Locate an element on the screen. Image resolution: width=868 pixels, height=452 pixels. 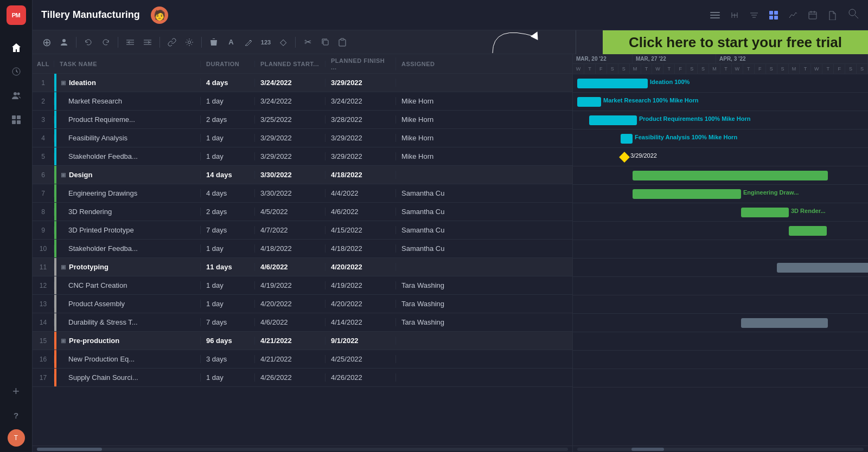
toolbar-edit-btn is located at coordinates (248, 42).